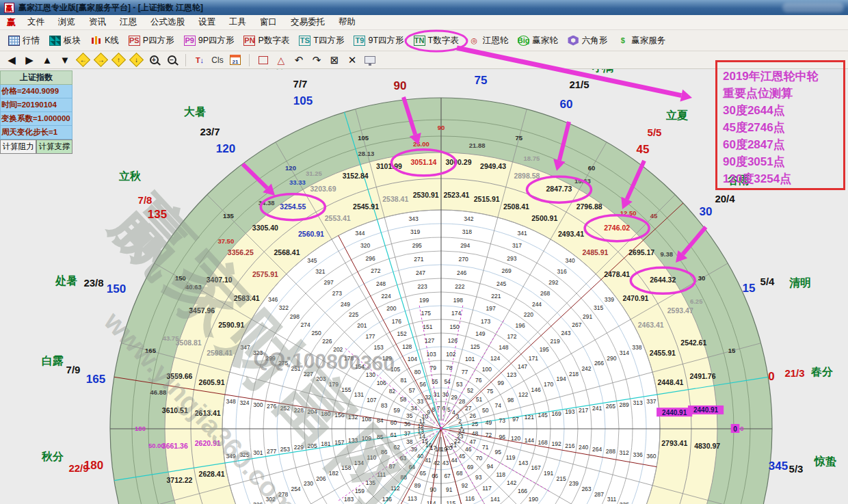  Describe the element at coordinates (154, 60) in the screenshot. I see `zoom-in-icon: +` at that location.